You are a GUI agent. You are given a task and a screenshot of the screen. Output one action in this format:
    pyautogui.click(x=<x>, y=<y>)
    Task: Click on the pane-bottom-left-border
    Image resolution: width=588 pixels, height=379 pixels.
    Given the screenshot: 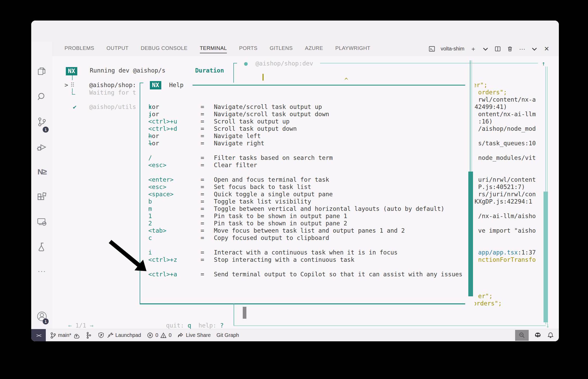 What is the action you would take?
    pyautogui.click(x=234, y=315)
    